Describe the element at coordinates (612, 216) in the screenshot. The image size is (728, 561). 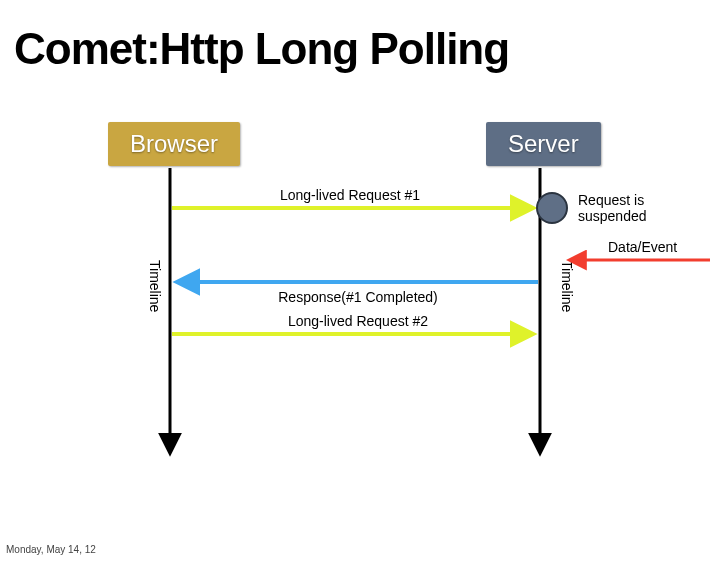
I see `suspended-label-line2: suspended` at that location.